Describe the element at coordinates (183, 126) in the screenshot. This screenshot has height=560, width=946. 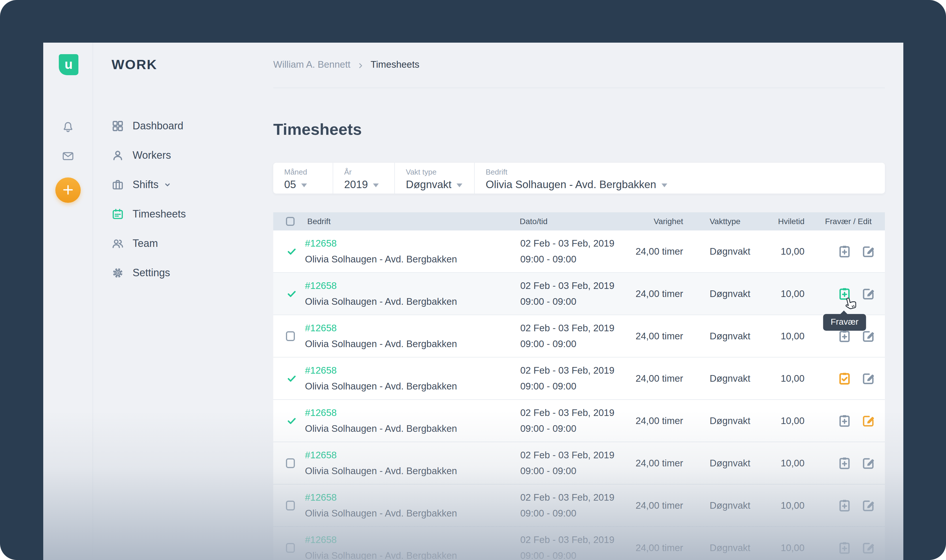
I see `sidebar-item-dashboard: Dashboard` at that location.